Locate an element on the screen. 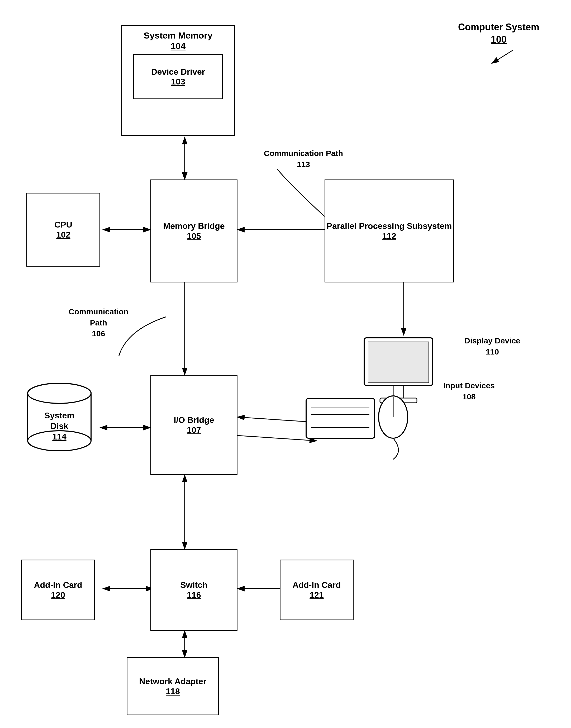 Image resolution: width=571 pixels, height=728 pixels. input-devices-icon is located at coordinates (359, 422).